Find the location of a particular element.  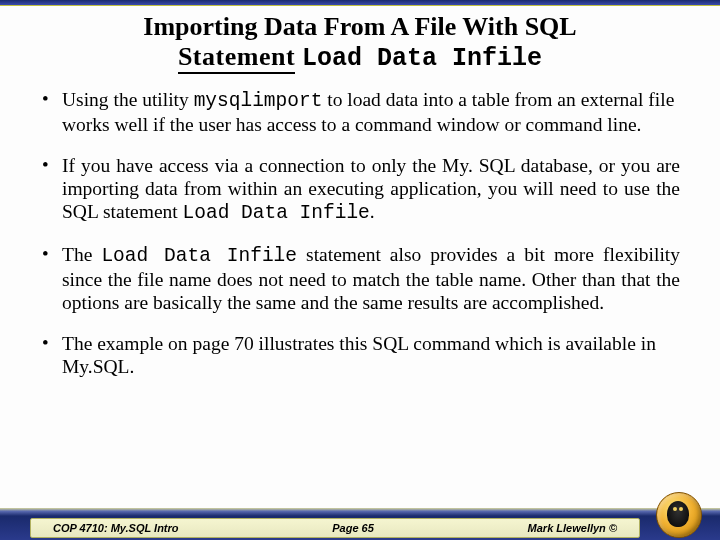

footer-page: Page 65 is located at coordinates (353, 528).